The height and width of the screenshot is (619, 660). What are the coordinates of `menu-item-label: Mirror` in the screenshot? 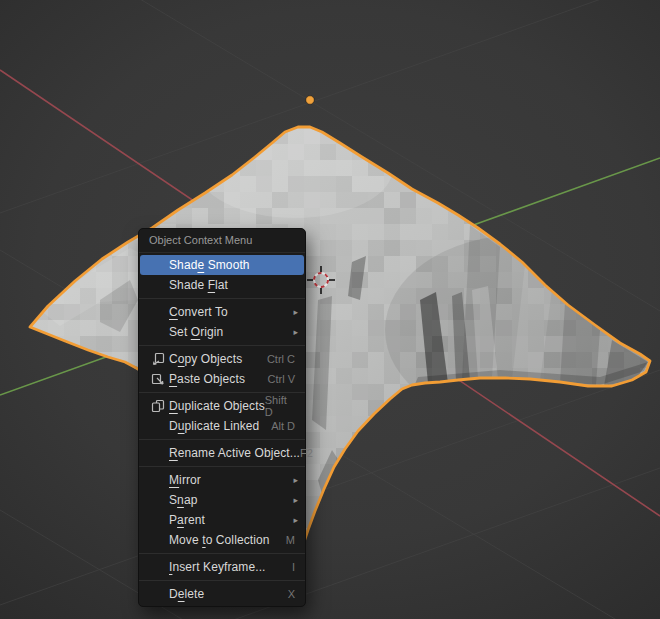 It's located at (185, 480).